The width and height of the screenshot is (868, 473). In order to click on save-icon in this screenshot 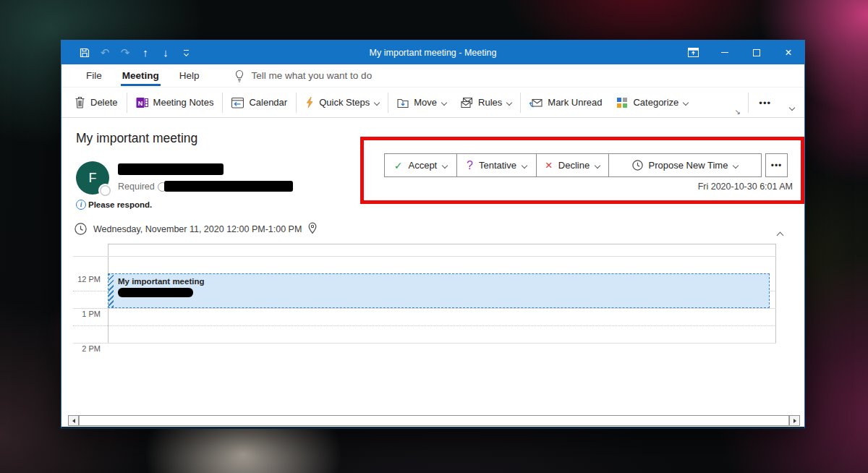, I will do `click(85, 52)`.